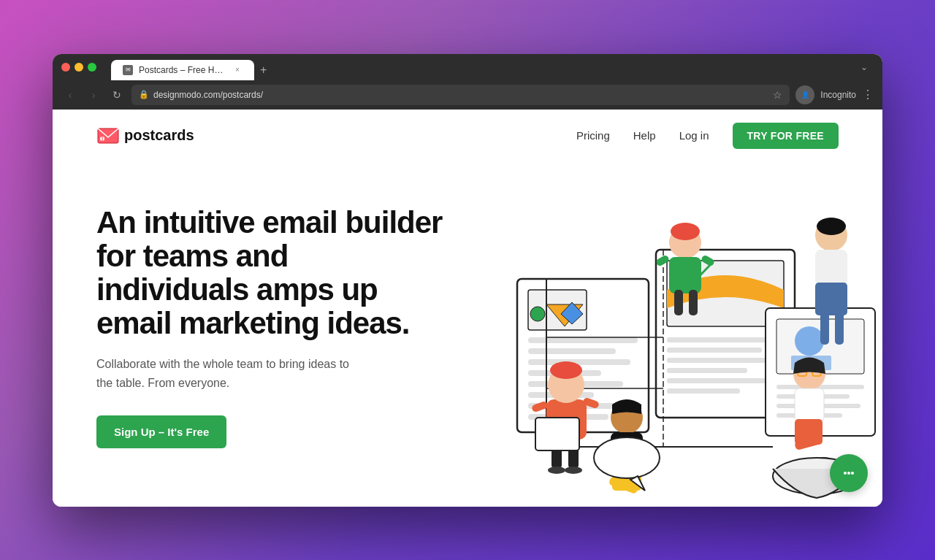 This screenshot has height=560, width=935. Describe the element at coordinates (108, 136) in the screenshot. I see `logo-icon` at that location.